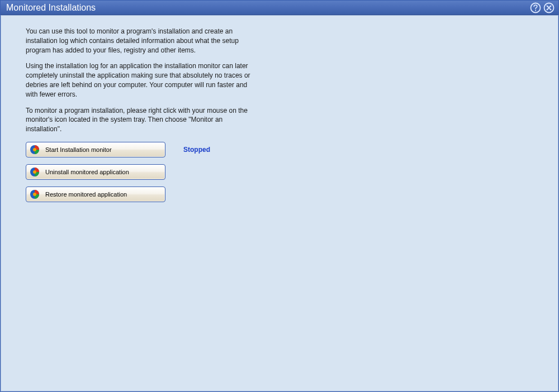 Image resolution: width=559 pixels, height=392 pixels. I want to click on action-row-uninstall: Uninstall monitored application, so click(281, 172).